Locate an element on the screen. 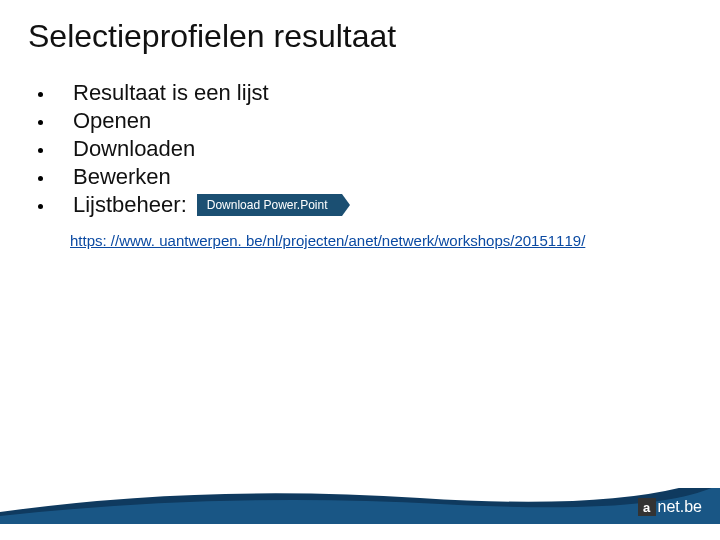  bullet-text: Lijstbeheer: is located at coordinates (130, 205).